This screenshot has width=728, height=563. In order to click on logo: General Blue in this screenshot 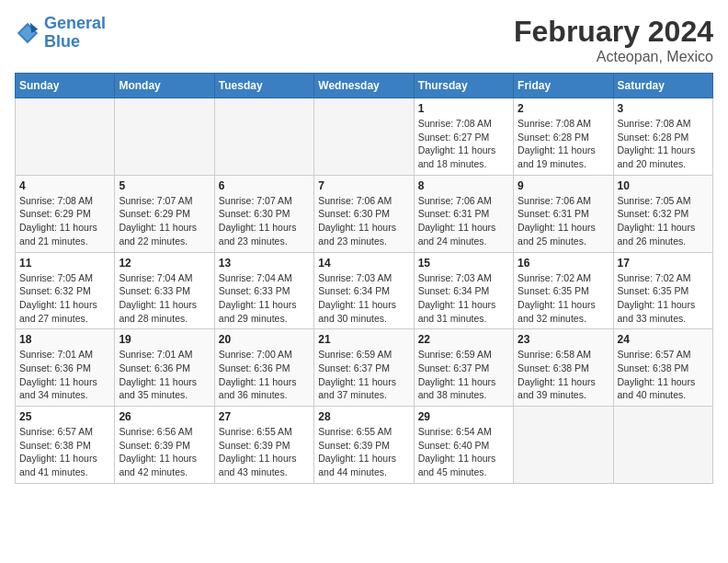, I will do `click(61, 33)`.